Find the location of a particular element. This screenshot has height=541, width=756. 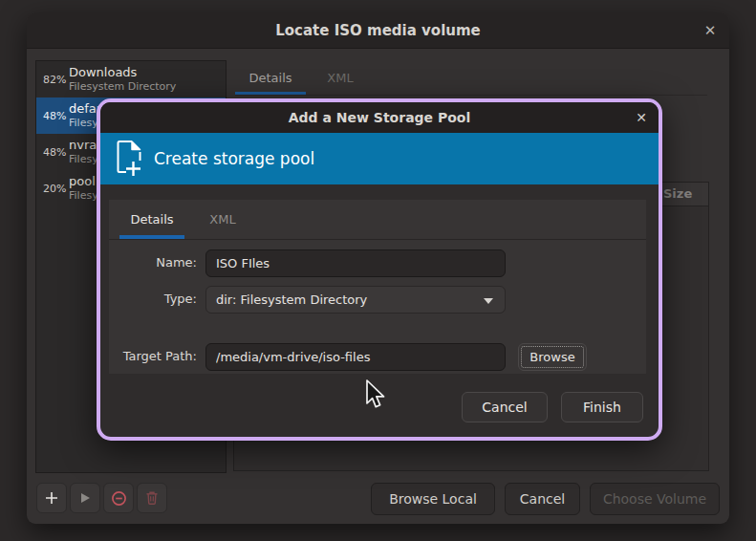

pool-usage-percent: 82% is located at coordinates (53, 80).